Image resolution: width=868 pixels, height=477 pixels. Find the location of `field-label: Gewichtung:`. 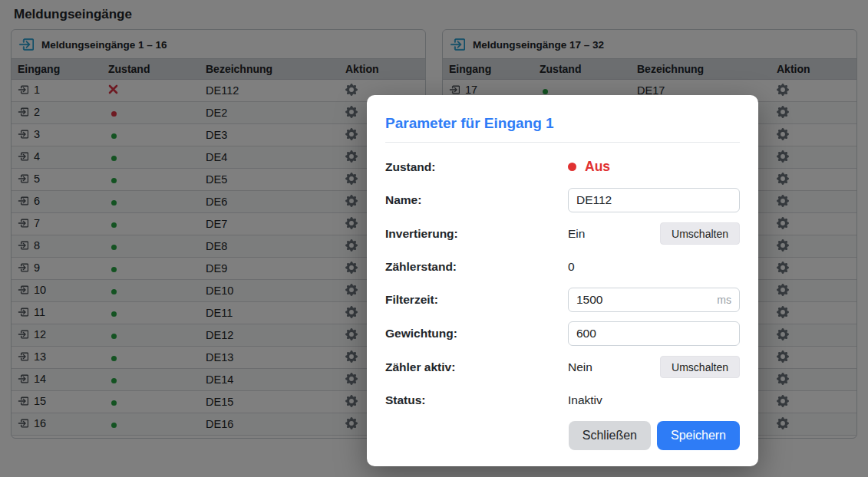

field-label: Gewichtung: is located at coordinates (477, 334).